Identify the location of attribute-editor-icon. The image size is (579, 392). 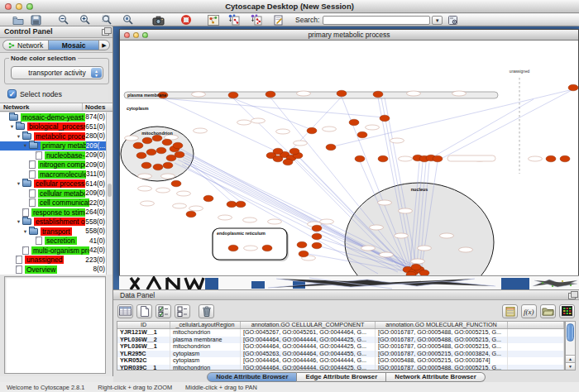
(510, 311).